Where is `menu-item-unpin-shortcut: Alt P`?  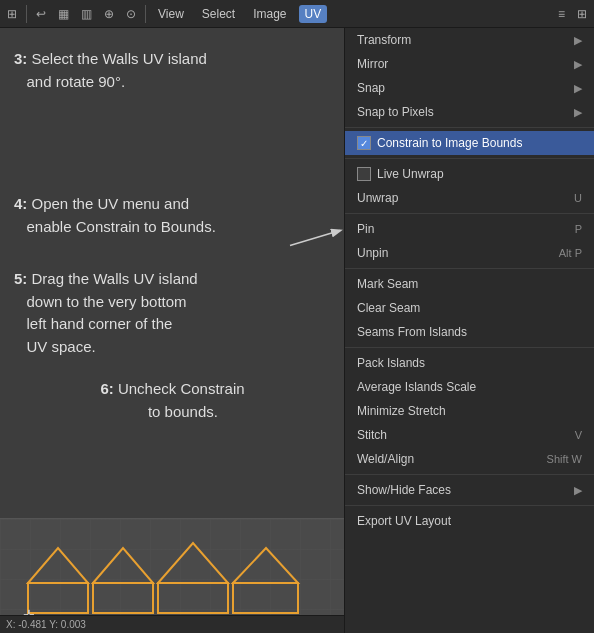
menu-item-unpin-shortcut: Alt P is located at coordinates (570, 253).